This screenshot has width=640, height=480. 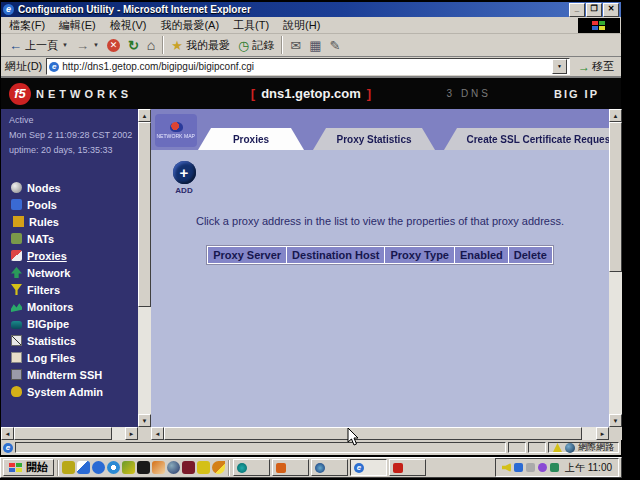 I want to click on sidebar-item-filters: Filters, so click(x=73, y=290).